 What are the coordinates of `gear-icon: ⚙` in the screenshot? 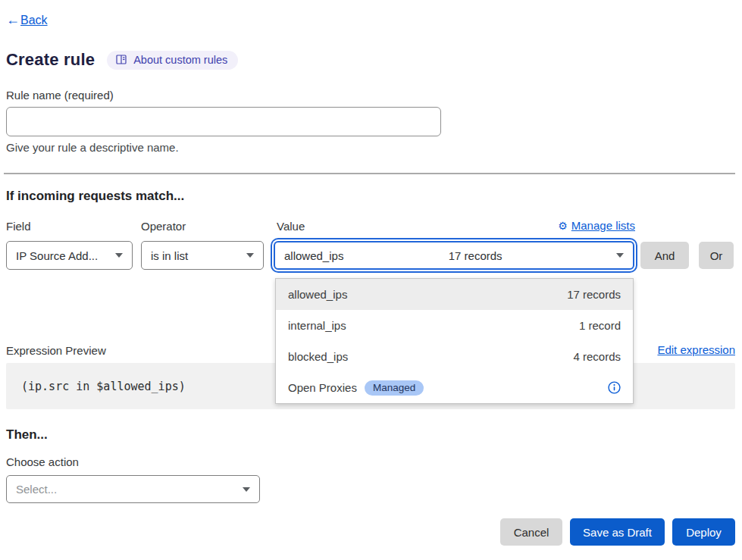 It's located at (562, 226).